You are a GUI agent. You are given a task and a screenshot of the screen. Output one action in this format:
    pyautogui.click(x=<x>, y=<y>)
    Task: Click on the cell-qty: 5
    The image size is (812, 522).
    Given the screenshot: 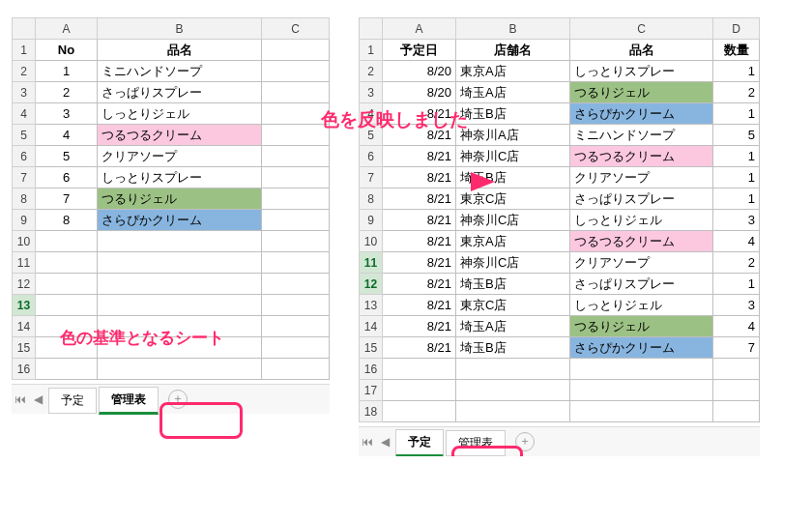 What is the action you would take?
    pyautogui.click(x=737, y=135)
    